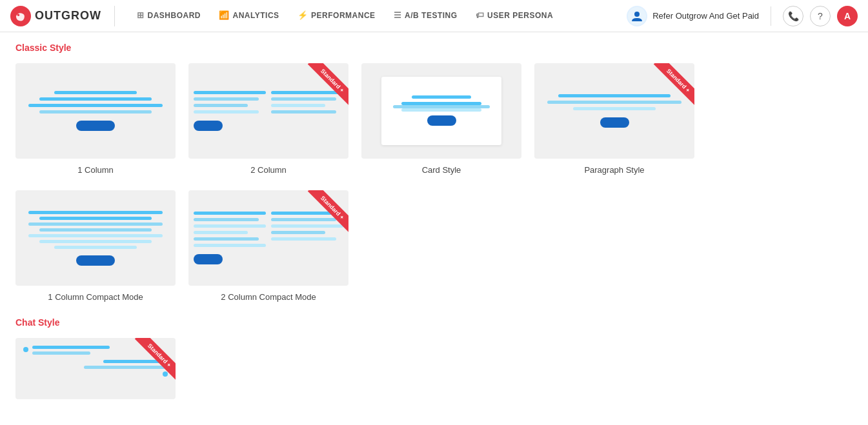 This screenshot has height=425, width=868. I want to click on nav-divider, so click(771, 16).